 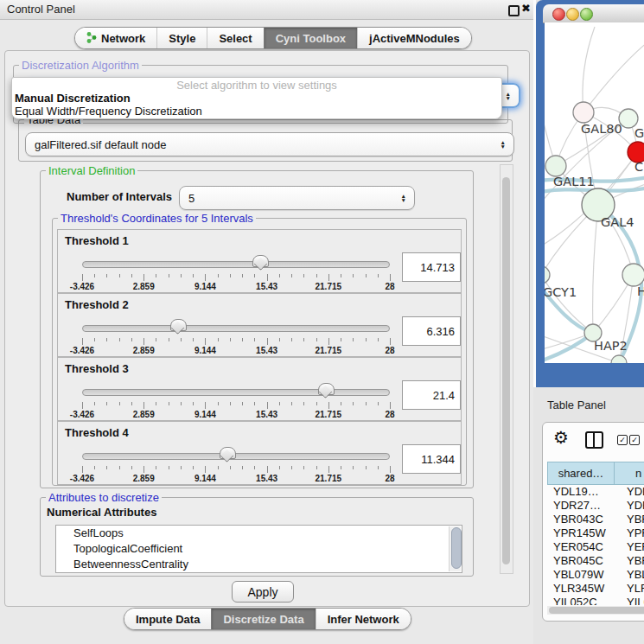 What do you see at coordinates (595, 193) in the screenshot?
I see `network-canvas: GAL80 GA C GAL11 GAL4 GCY1 H HAP2` at bounding box center [595, 193].